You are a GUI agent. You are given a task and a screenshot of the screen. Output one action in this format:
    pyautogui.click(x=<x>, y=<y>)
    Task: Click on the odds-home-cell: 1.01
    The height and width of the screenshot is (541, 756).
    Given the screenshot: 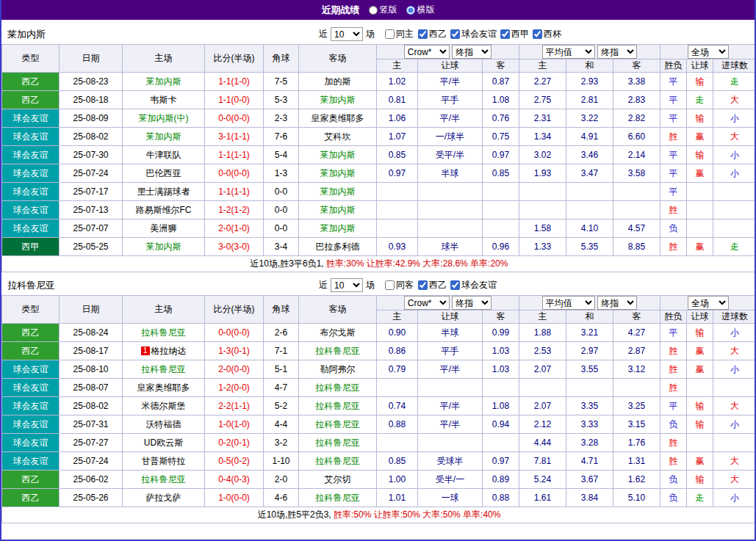 What is the action you would take?
    pyautogui.click(x=397, y=498)
    